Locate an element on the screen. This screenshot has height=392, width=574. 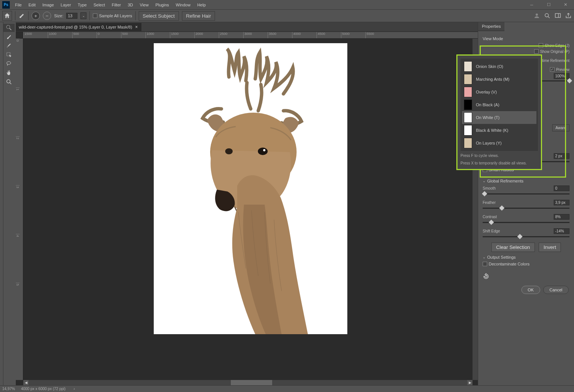
size-label: Size: is located at coordinates (59, 16).